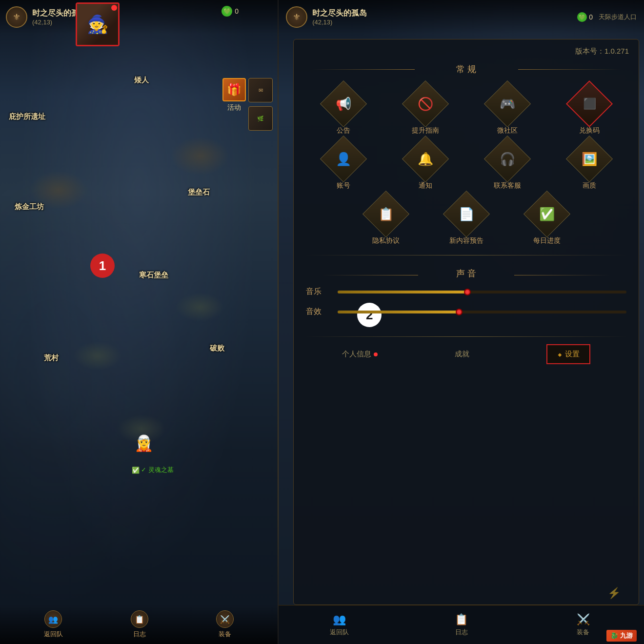  I want to click on settings-guide: 🚫 提升指南, so click(425, 111).